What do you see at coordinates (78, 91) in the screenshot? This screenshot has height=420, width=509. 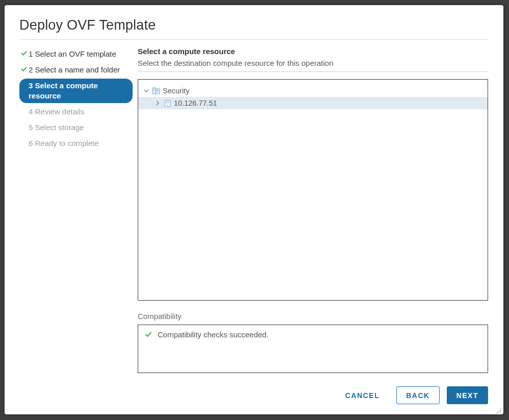 I see `wizard-step-label: 3 Select a compute resource` at bounding box center [78, 91].